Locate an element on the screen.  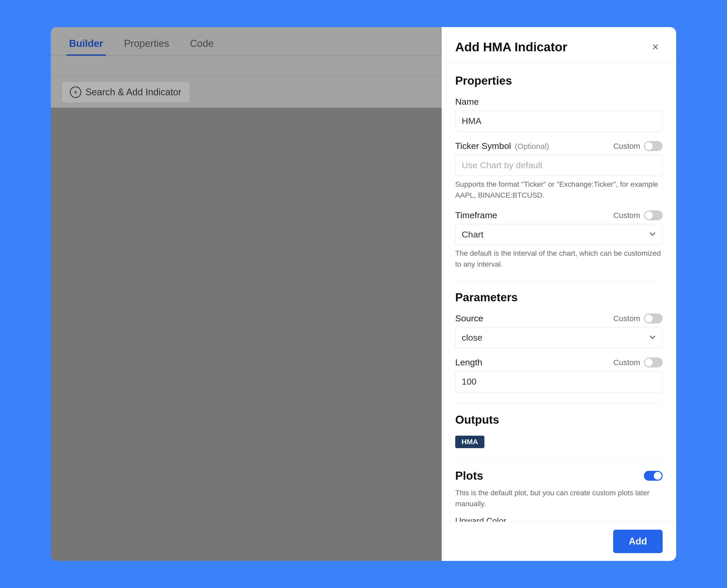
plots-section-title: Plots is located at coordinates (469, 476).